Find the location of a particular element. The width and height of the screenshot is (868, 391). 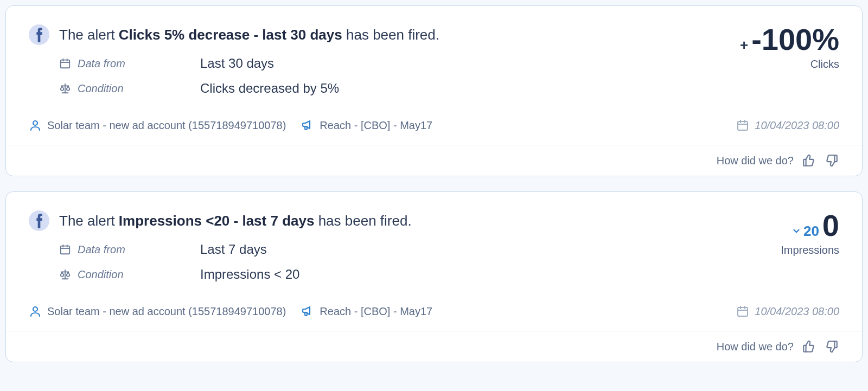

alert-title: The alert Impressions <20 - last 7 days … is located at coordinates (235, 221).